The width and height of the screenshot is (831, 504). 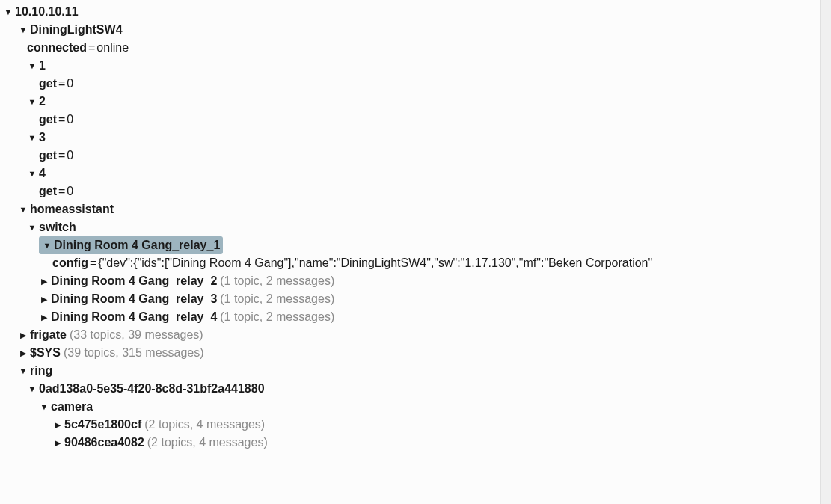 What do you see at coordinates (416, 335) in the screenshot?
I see `tree-node-frigate: frigate (33 topics, 39 messages)` at bounding box center [416, 335].